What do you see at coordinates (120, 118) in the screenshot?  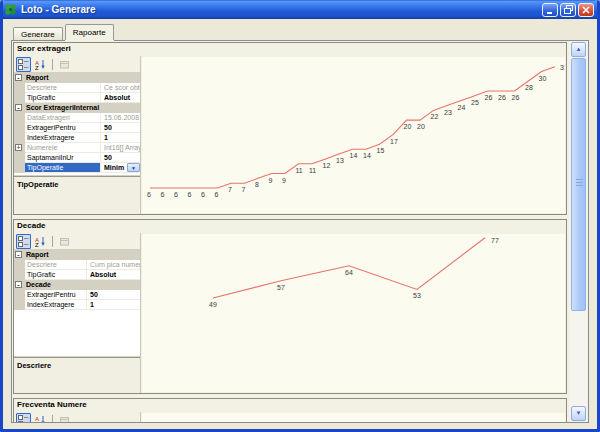 I see `property-value: 15.06.2008` at bounding box center [120, 118].